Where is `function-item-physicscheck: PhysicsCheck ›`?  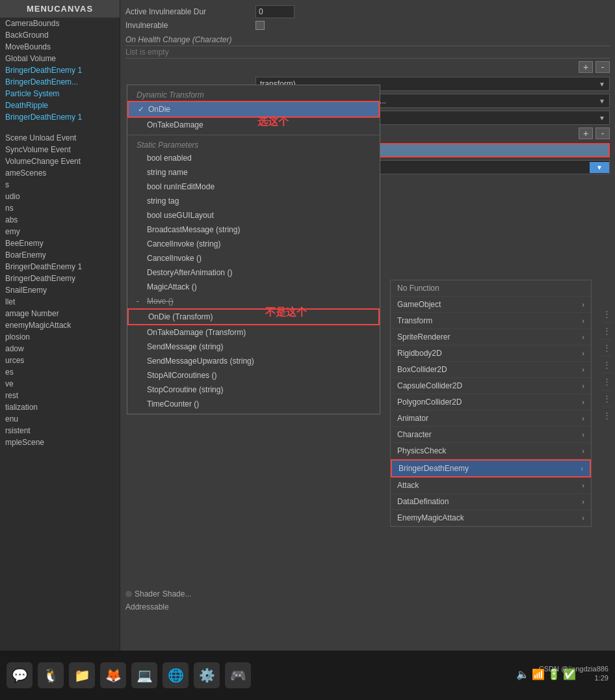
function-item-physicscheck: PhysicsCheck › is located at coordinates (491, 451).